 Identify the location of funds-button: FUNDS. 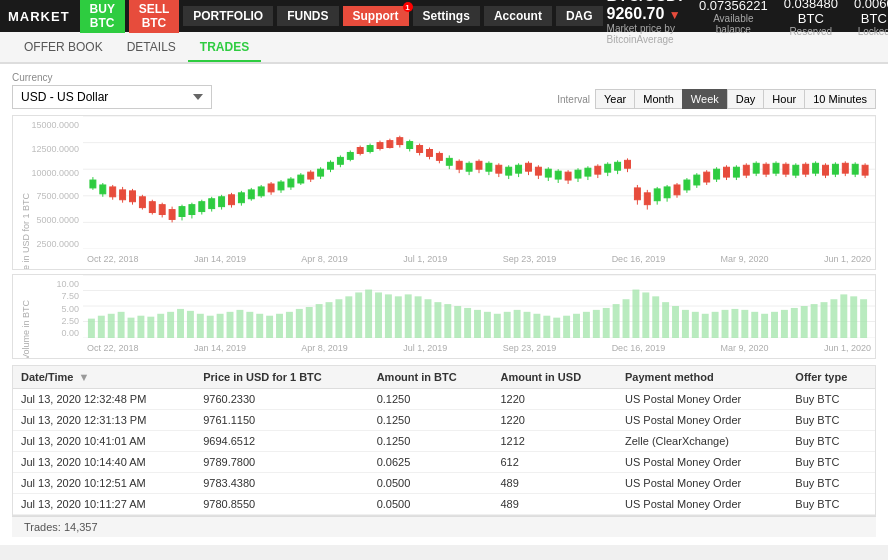
(308, 16).